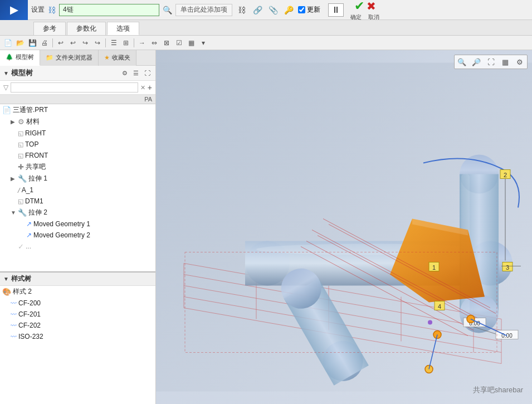 The image size is (532, 404). What do you see at coordinates (167, 10) in the screenshot?
I see `search-icon: 🔍` at bounding box center [167, 10].